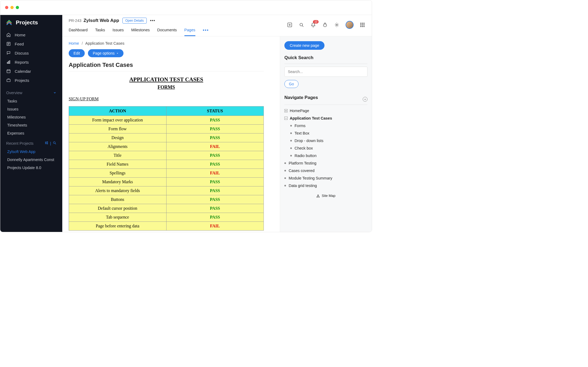 Image resolution: width=588 pixels, height=367 pixels. I want to click on sidebar-subitem-expenses: Expenses, so click(31, 133).